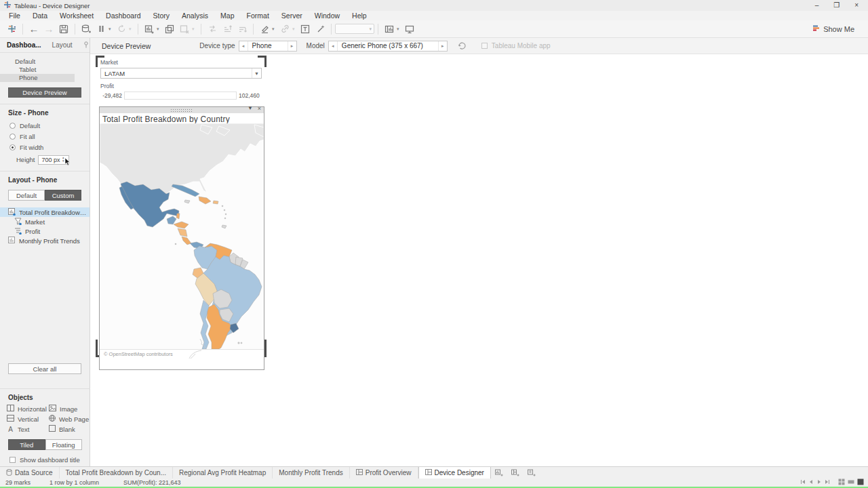 The image size is (868, 488). Describe the element at coordinates (182, 236) in the screenshot. I see `latam-profit-map` at that location.